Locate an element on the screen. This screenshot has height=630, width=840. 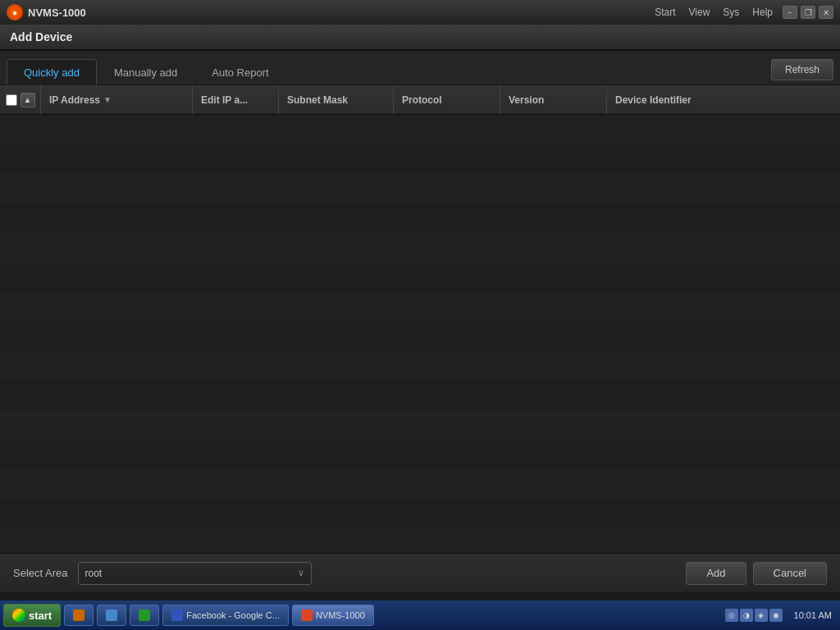
dialog-title: Add Device is located at coordinates (41, 37).